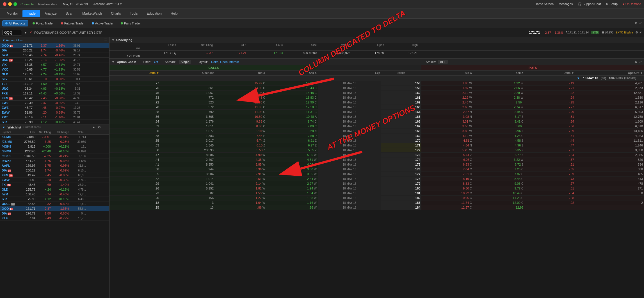 This screenshot has height=298, width=644. Describe the element at coordinates (54, 170) in the screenshot. I see `watchlist-row: DIA24 250.22 -1.74 -0.69% 6,10...` at that location.